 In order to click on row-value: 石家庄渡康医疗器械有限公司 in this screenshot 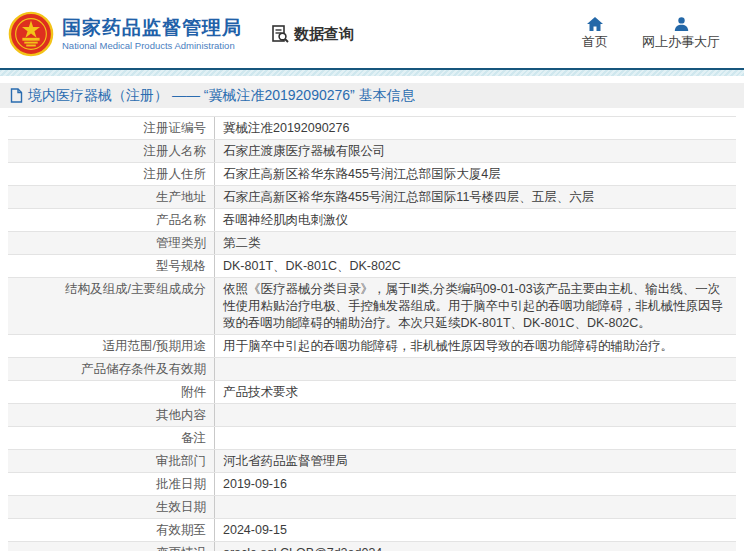, I will do `click(476, 151)`.